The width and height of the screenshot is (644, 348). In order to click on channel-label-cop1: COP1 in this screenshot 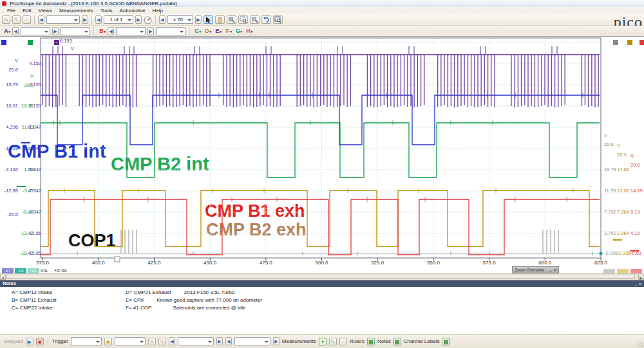, I will do `click(92, 241)`.